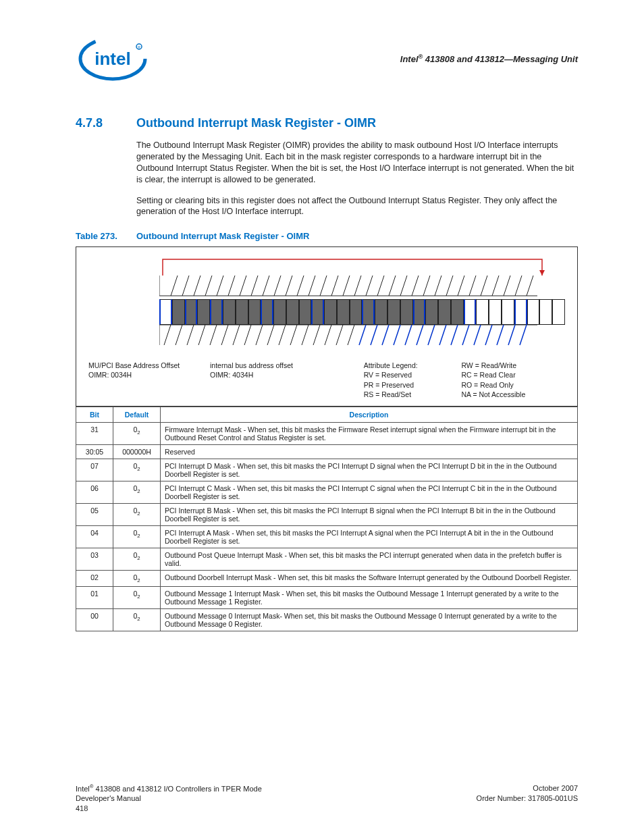 The height and width of the screenshot is (834, 644). What do you see at coordinates (112, 59) in the screenshot?
I see `svg-text: intel` at bounding box center [112, 59].